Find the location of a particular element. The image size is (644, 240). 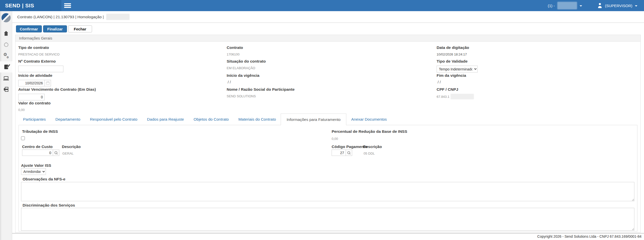

sidebar-item-print is located at coordinates (6, 89).